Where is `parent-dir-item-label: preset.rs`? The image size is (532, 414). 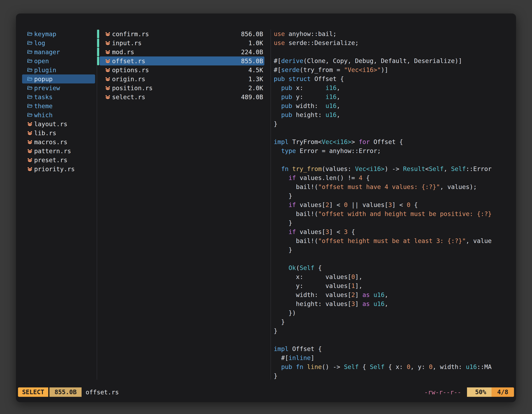
parent-dir-item-label: preset.rs is located at coordinates (51, 160).